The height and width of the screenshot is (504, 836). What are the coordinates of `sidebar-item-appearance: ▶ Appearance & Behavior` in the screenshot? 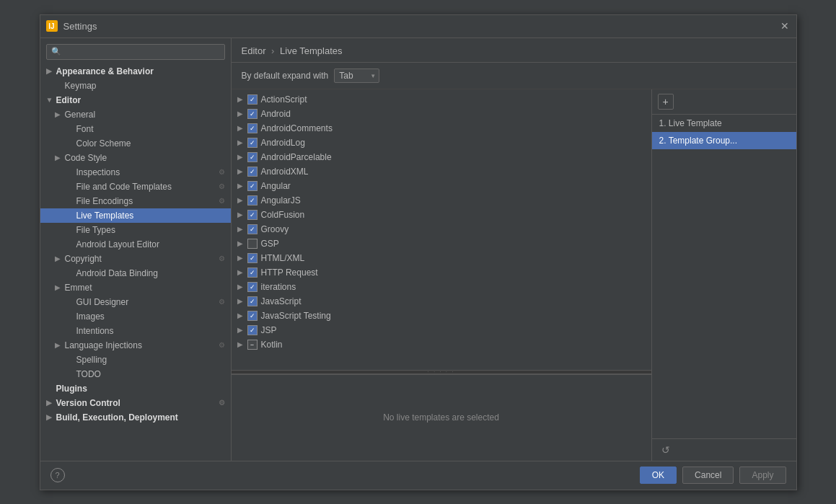 It's located at (136, 71).